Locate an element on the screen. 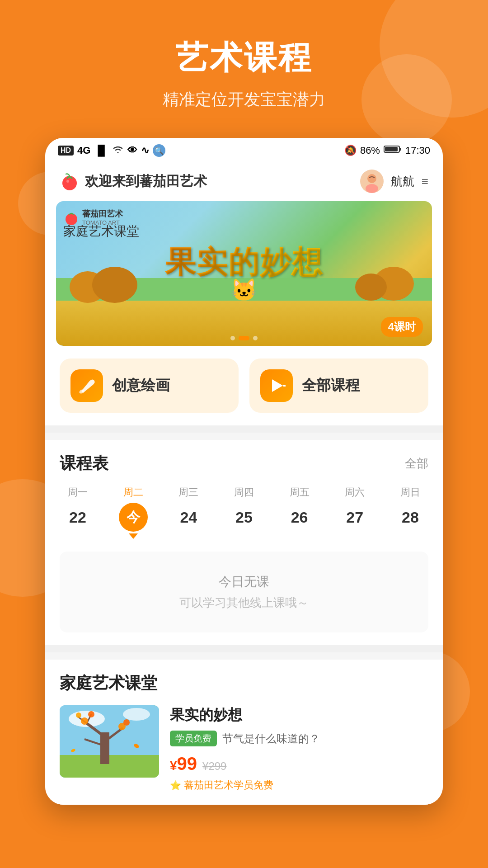  menu-icon: ≡ is located at coordinates (425, 182).